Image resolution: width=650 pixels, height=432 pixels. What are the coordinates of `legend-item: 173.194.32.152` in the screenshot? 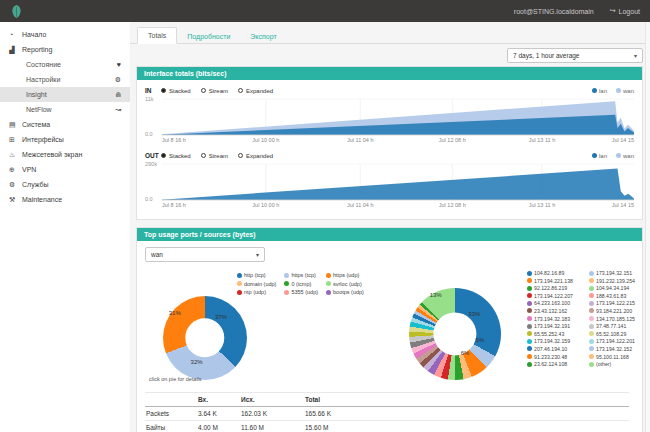 It's located at (618, 349).